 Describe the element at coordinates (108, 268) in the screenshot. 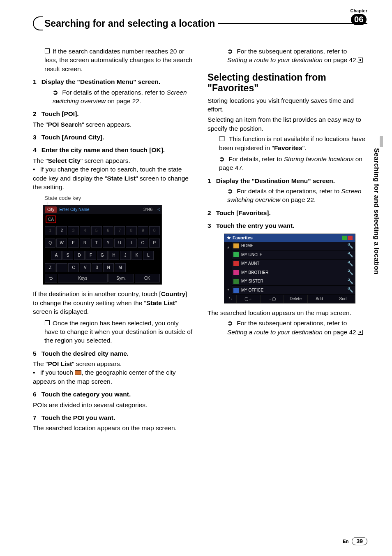

I see `key-n: N` at that location.